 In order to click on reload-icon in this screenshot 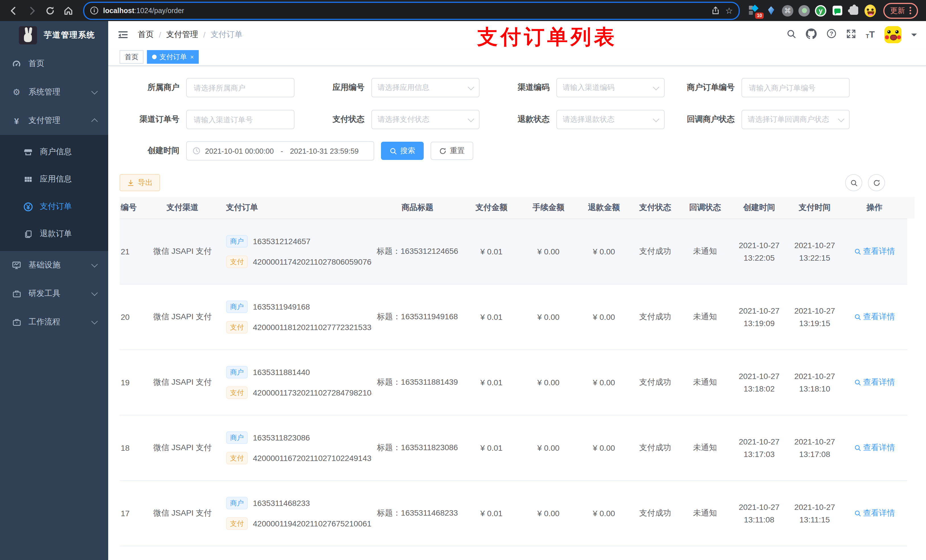, I will do `click(50, 11)`.